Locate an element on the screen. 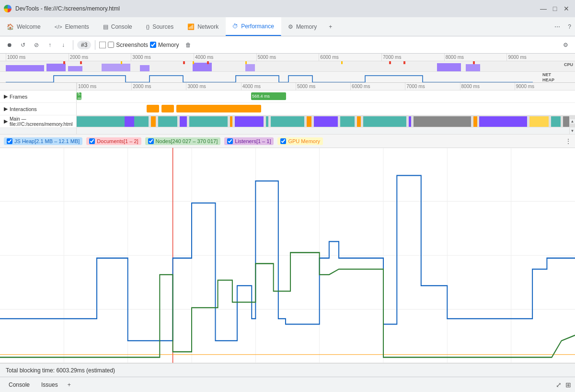 Image resolution: width=575 pixels, height=392 pixels. listeners-checkbox is located at coordinates (230, 141).